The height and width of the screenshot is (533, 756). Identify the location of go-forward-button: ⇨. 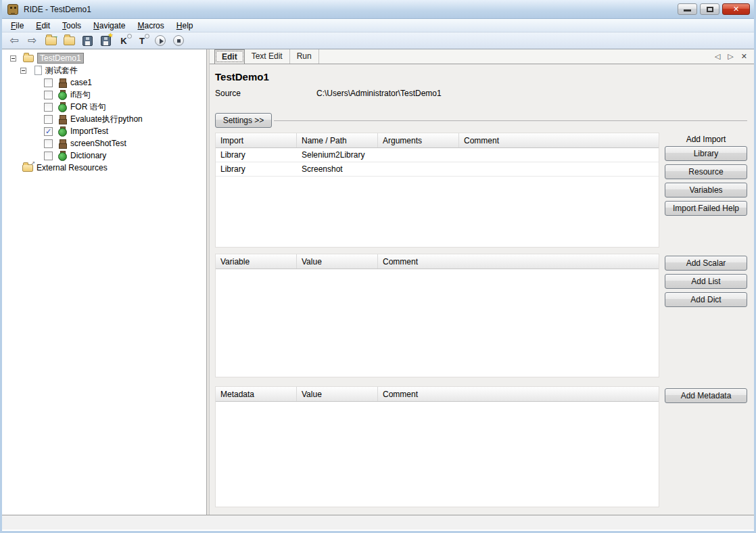
(32, 41).